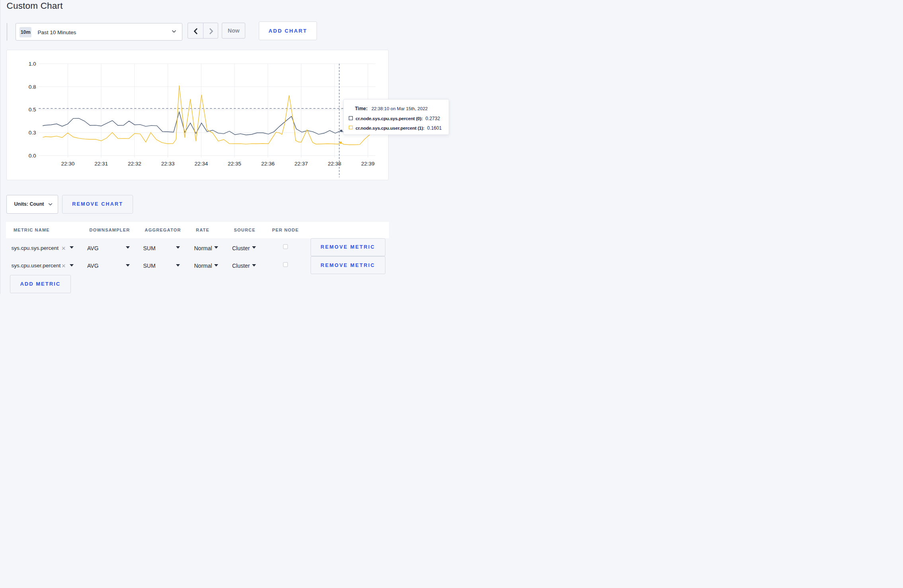  Describe the element at coordinates (201, 164) in the screenshot. I see `svg-text: 22:34` at that location.